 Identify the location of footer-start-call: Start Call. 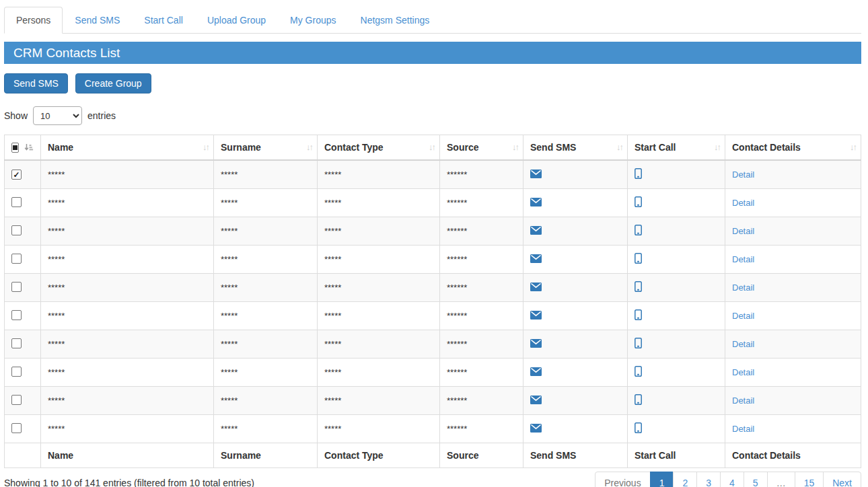
(677, 456).